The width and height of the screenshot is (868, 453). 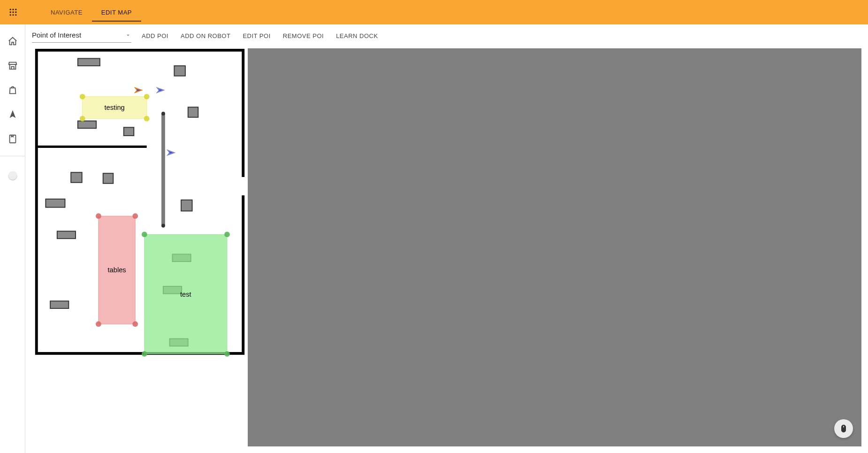 I want to click on sidebar-item-home, so click(x=13, y=41).